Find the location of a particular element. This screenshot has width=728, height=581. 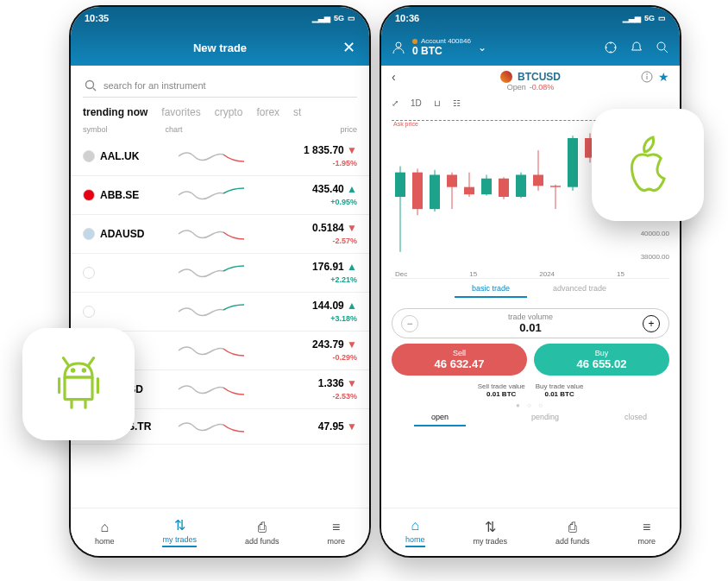

sell-price: 46 632.47 is located at coordinates (459, 364).